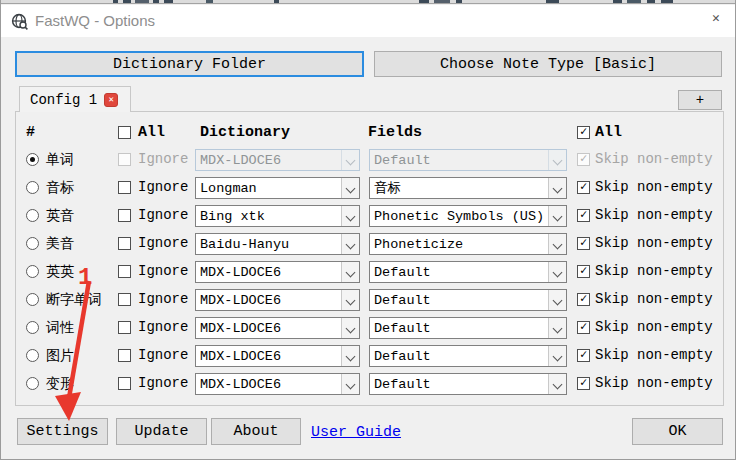 The height and width of the screenshot is (460, 736). Describe the element at coordinates (20, 22) in the screenshot. I see `fastwq-app-icon` at that location.